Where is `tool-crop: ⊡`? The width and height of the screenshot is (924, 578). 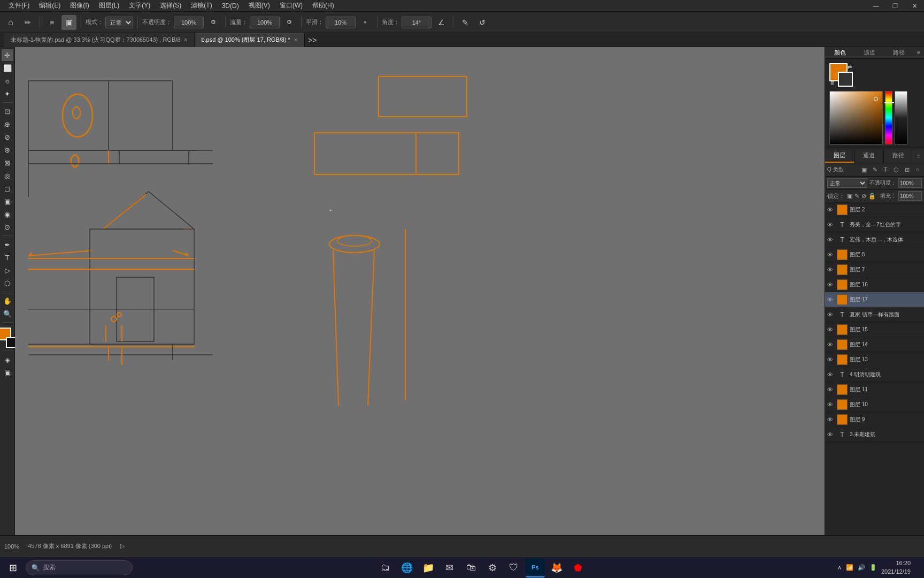
tool-crop: ⊡ is located at coordinates (7, 111).